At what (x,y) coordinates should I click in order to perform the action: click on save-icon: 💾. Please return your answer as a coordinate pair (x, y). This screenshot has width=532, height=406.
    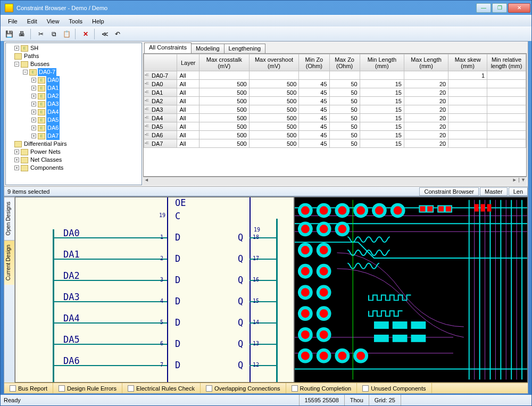
    Looking at the image, I should click on (9, 34).